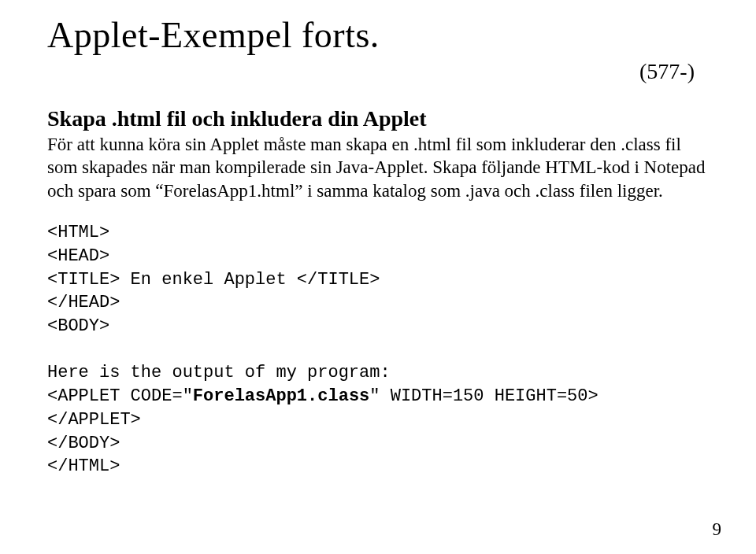 Image resolution: width=756 pixels, height=554 pixels. What do you see at coordinates (219, 373) in the screenshot?
I see `code-line: Here is the output of my program:` at bounding box center [219, 373].